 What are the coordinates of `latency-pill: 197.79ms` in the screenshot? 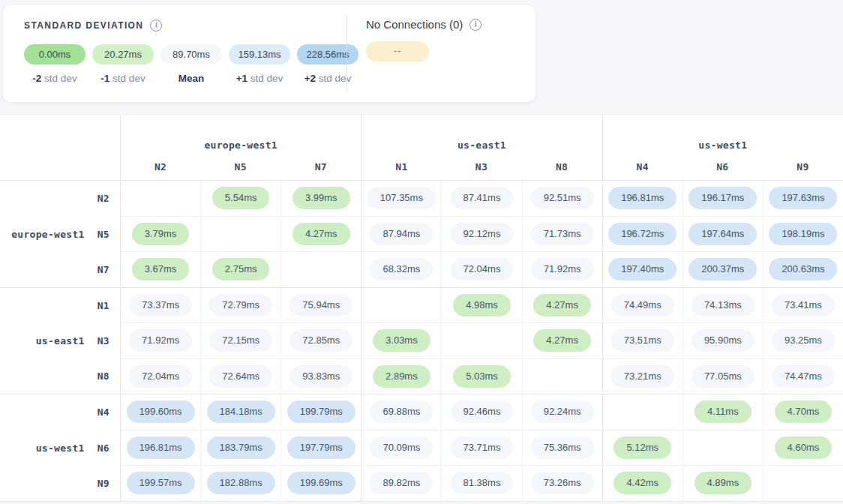 It's located at (321, 448).